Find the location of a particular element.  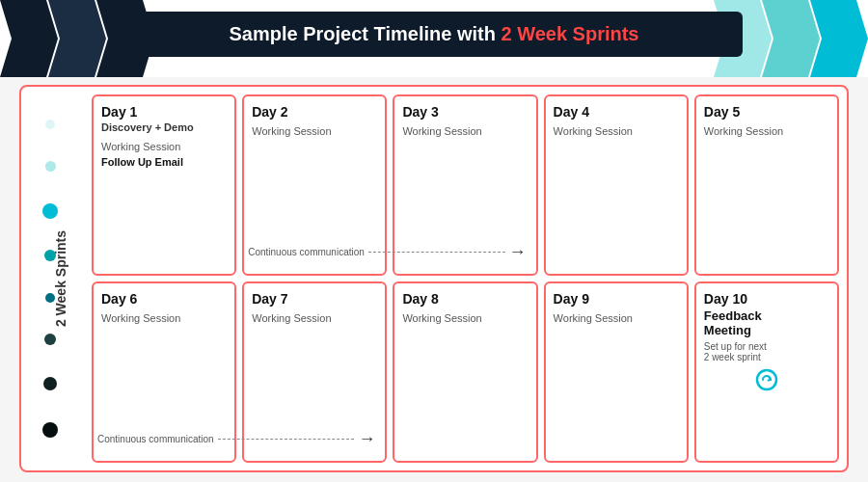

sidebar: 2 Week Sprints is located at coordinates (60, 279).